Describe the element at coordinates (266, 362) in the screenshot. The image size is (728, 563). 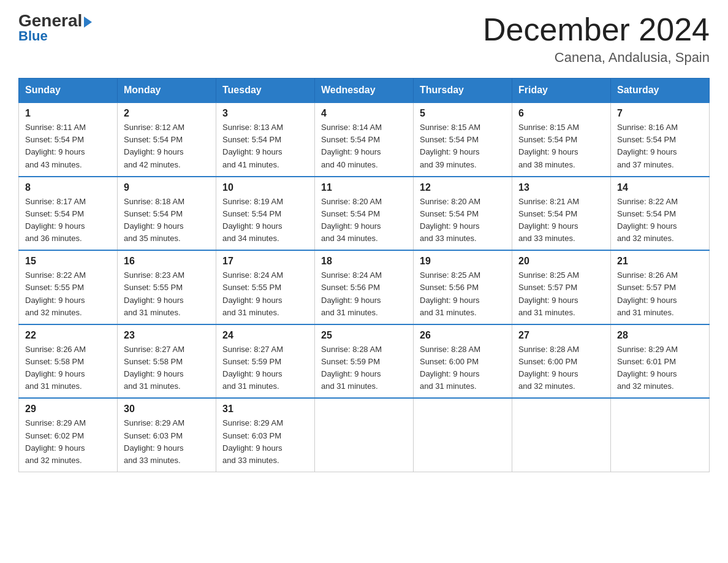
I see `calendar-cell: 24Sunrise: 8:27 AMSunset: 5:59 PMDayligh…` at that location.